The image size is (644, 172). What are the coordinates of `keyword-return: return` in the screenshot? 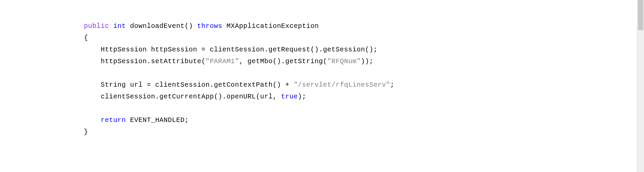 It's located at (105, 120).